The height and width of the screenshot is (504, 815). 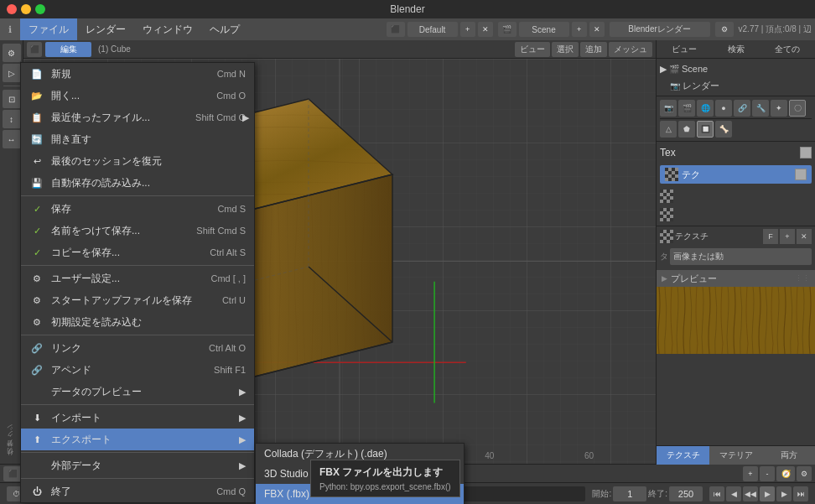 I want to click on prop-bone-icon: 🦴, so click(x=724, y=129).